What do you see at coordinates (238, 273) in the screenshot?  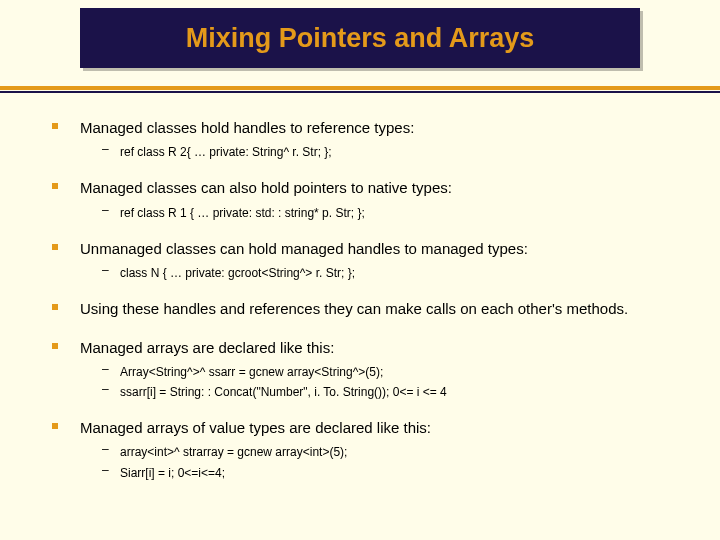 I see `sub-text: class N { … private: gcroot<String^> r. …` at bounding box center [238, 273].